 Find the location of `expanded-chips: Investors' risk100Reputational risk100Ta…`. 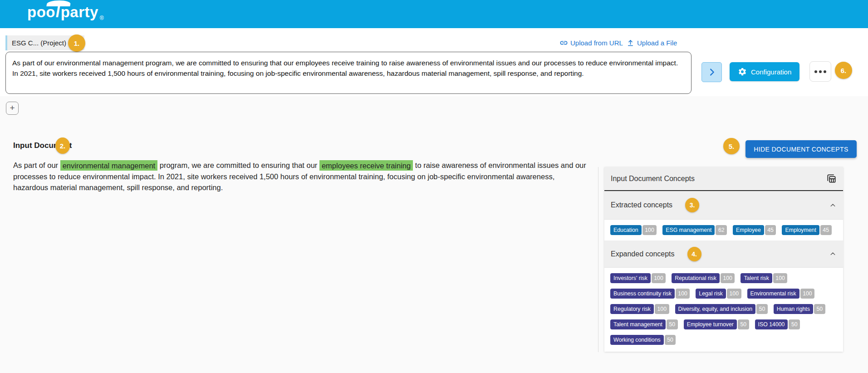

expanded-chips: Investors' risk100Reputational risk100Ta… is located at coordinates (724, 309).